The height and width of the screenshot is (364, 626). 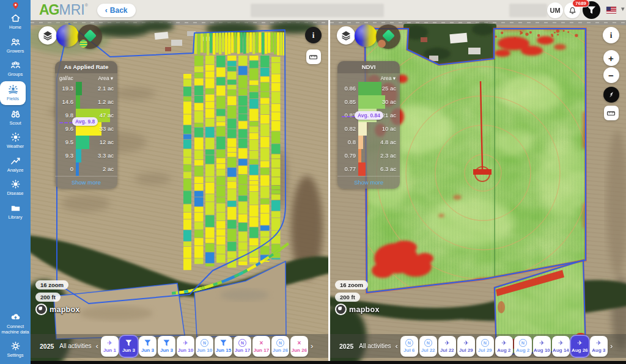 I want to click on legend-area: 4.8 ac, so click(x=388, y=142).